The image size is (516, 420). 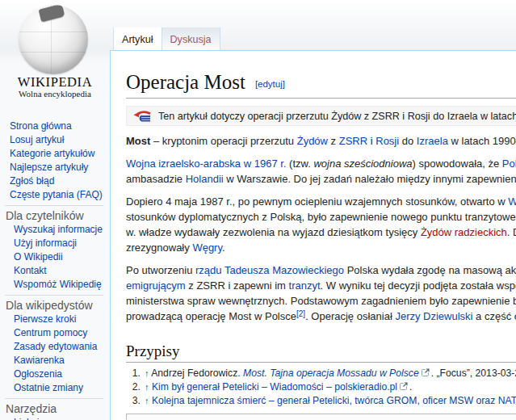 What do you see at coordinates (237, 286) in the screenshot?
I see `body-text: z ZSRR i zapewni im` at bounding box center [237, 286].